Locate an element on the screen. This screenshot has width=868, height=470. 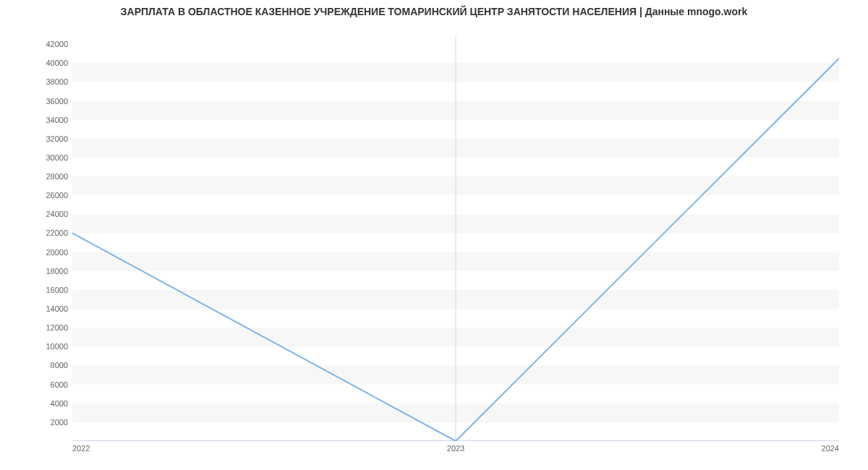
y-tick-label: 34000 is located at coordinates (56, 120).